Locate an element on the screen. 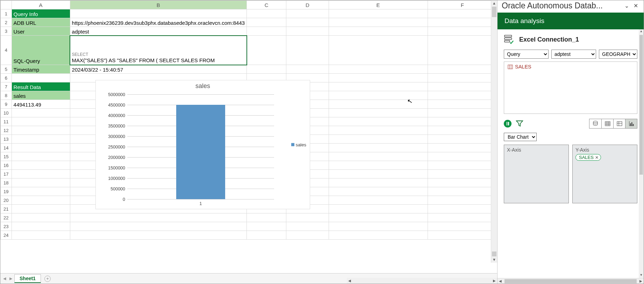  cell-F10 is located at coordinates (462, 113).